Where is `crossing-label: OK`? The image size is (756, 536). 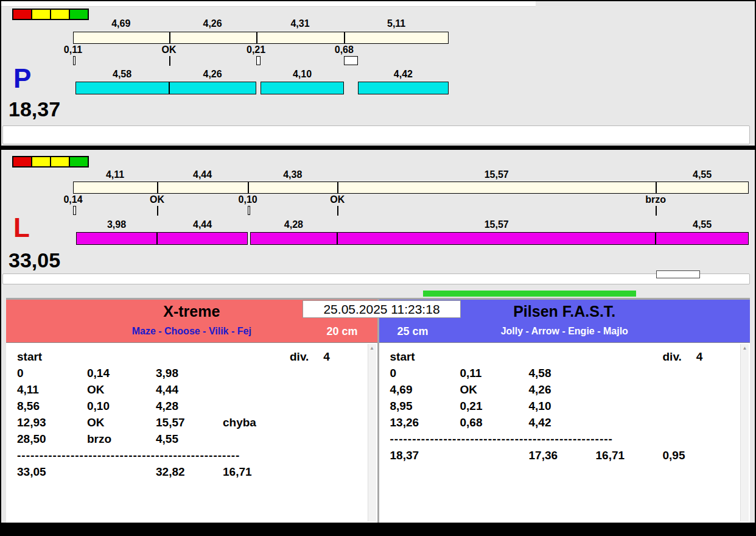
crossing-label: OK is located at coordinates (157, 200).